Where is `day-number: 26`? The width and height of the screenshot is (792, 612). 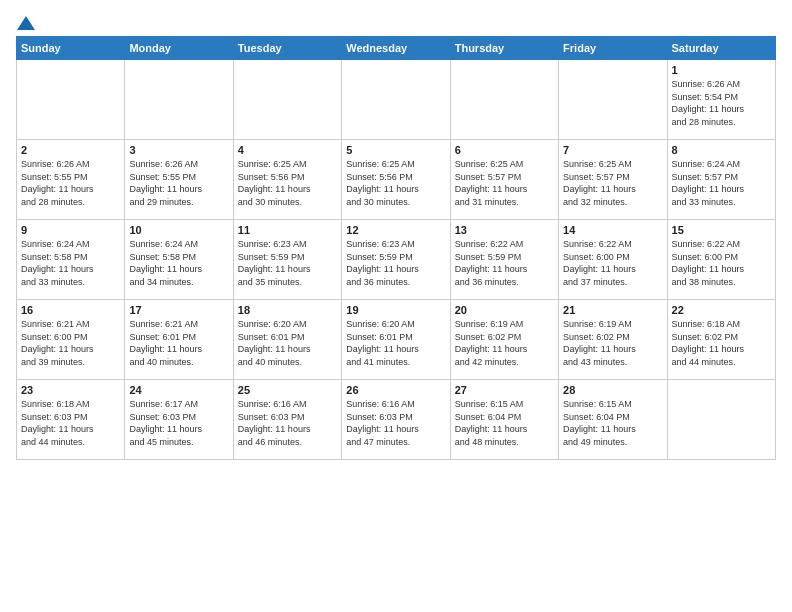 day-number: 26 is located at coordinates (396, 390).